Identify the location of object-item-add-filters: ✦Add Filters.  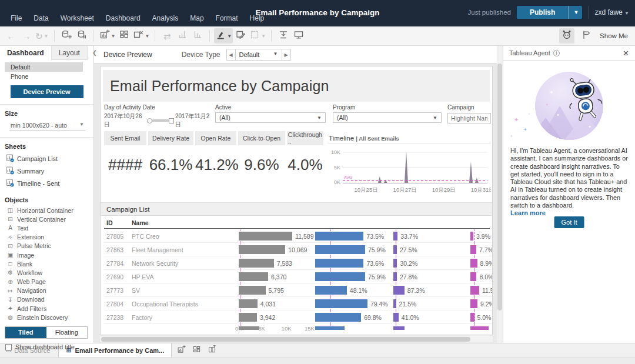
(47, 308).